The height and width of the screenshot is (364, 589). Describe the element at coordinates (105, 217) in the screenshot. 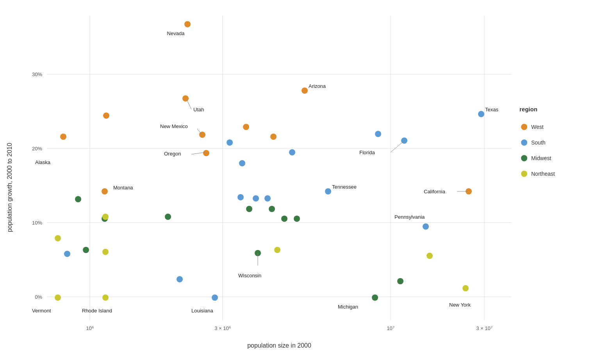

I see `point-nh` at that location.